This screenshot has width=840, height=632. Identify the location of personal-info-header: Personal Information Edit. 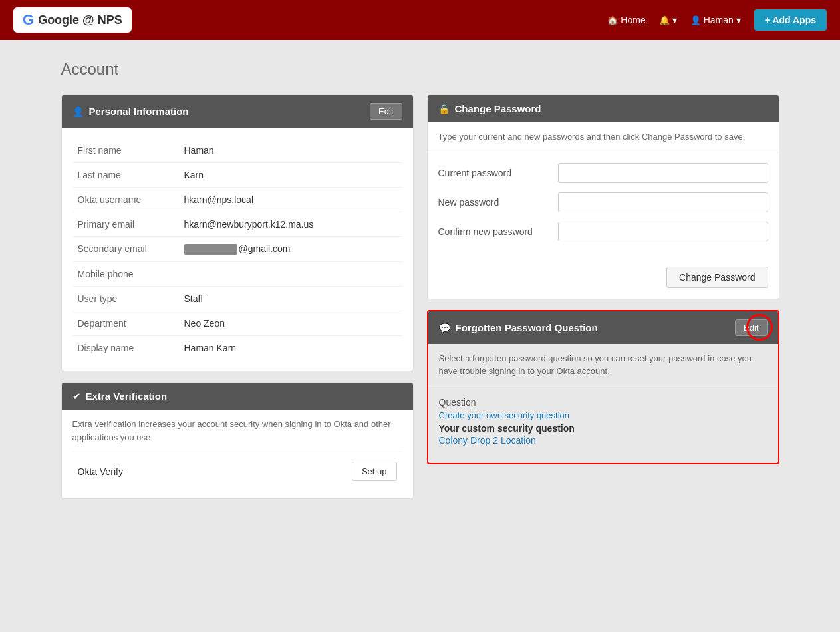
(237, 112).